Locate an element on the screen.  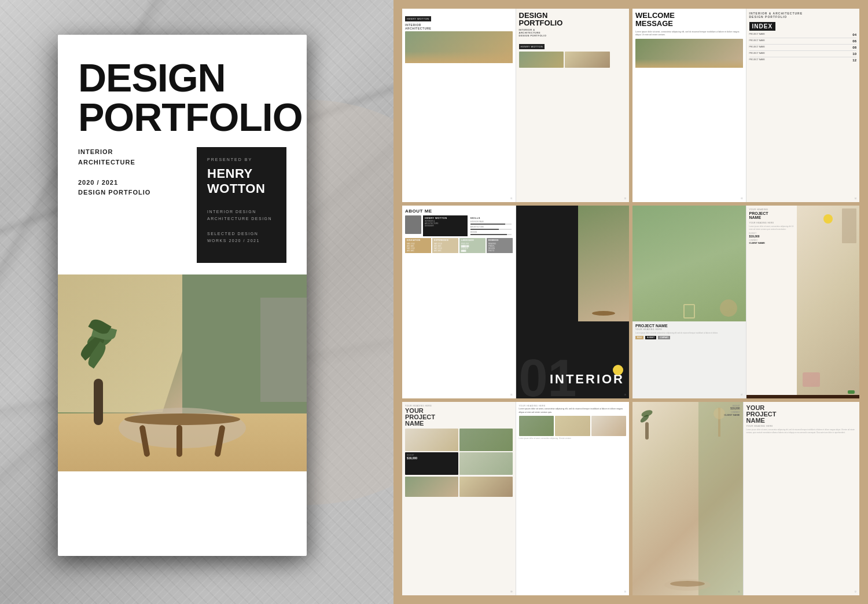
spread6-plant is located at coordinates (647, 422).